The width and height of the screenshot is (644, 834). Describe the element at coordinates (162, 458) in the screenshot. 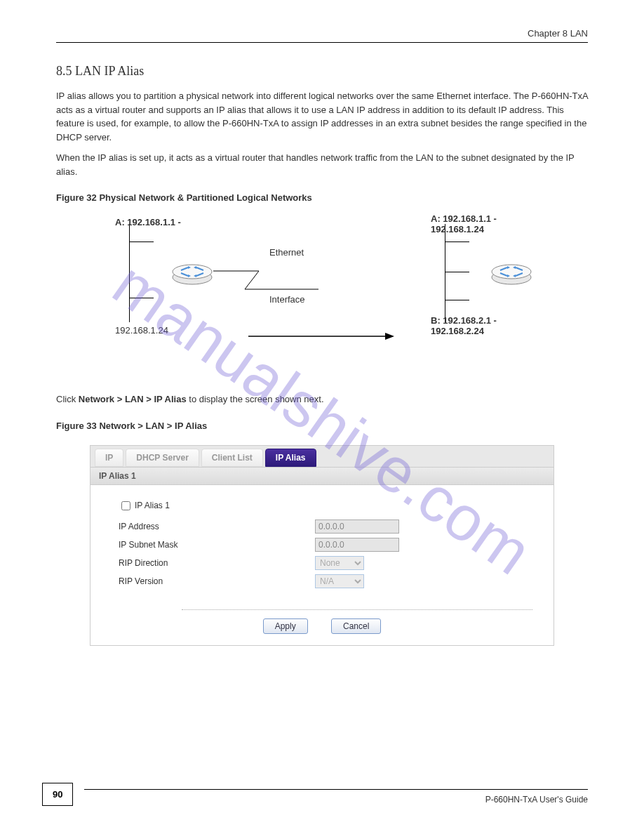

I see `tab-dhcp-server: DHCP Server` at that location.